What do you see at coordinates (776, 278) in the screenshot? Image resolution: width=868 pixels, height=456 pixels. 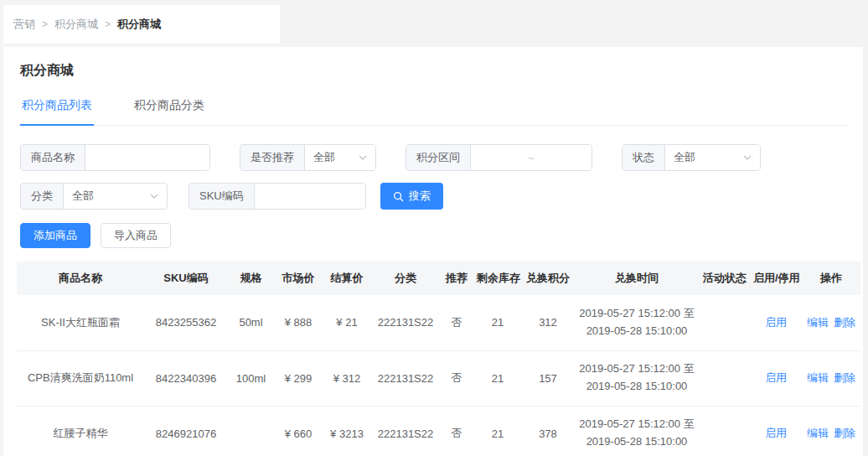 I see `header-enable: 启用/停用` at bounding box center [776, 278].